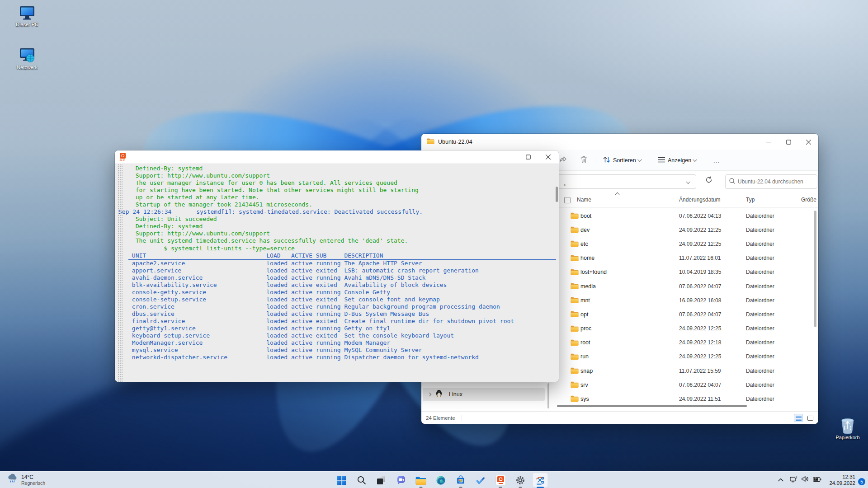 The height and width of the screenshot is (488, 868). Describe the element at coordinates (342, 292) in the screenshot. I see `terminal-line: console-getty.service loaded active runn…` at that location.